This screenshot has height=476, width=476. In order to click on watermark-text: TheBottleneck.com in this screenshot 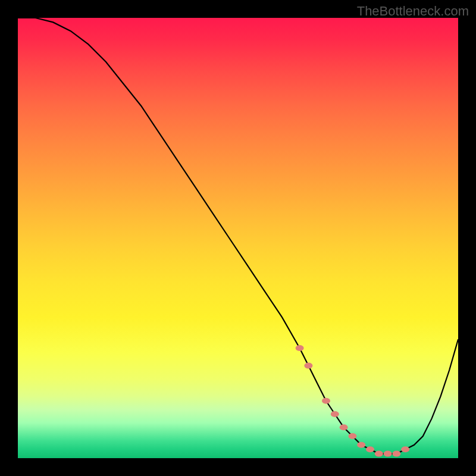, I will do `click(413, 11)`.